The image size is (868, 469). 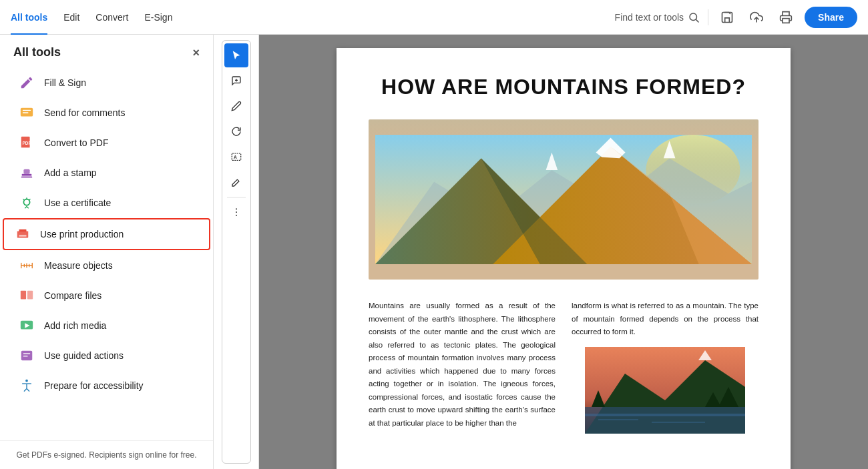 What do you see at coordinates (27, 173) in the screenshot?
I see `stamp-icon` at bounding box center [27, 173].